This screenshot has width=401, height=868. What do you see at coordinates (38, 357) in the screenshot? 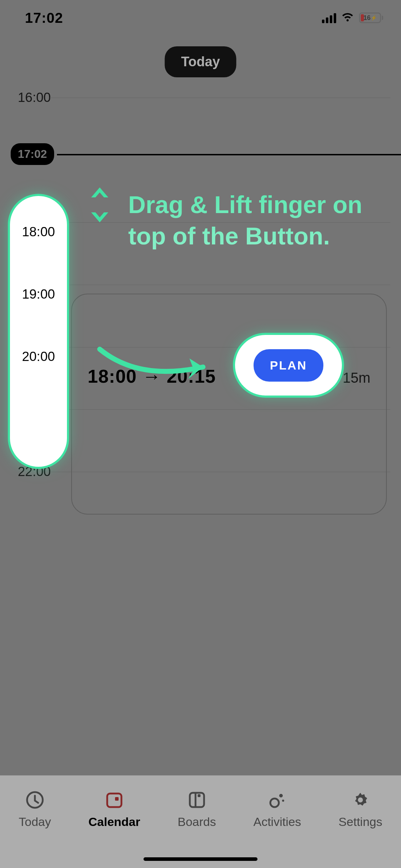
I see `select-hour-label: 20:00` at bounding box center [38, 357].